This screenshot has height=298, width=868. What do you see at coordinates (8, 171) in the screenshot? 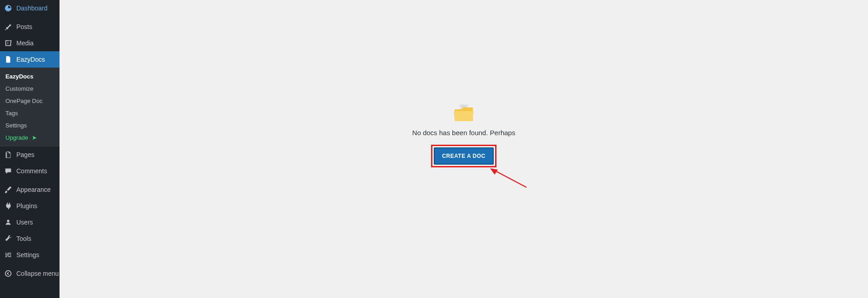
I see `comment-icon` at bounding box center [8, 171].